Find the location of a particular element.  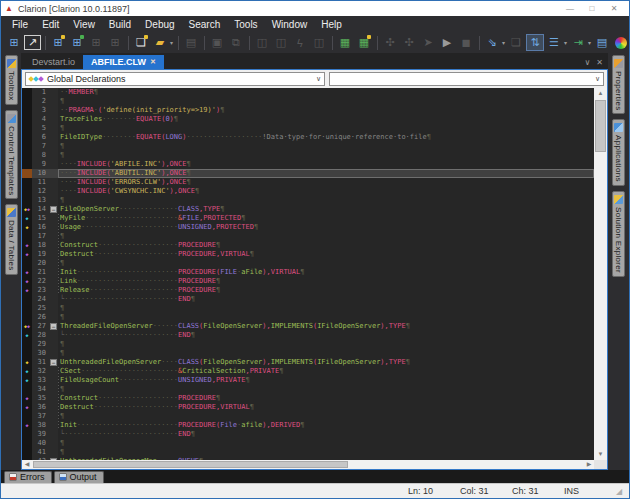

vertical-scrollbar-thumb is located at coordinates (600, 126).